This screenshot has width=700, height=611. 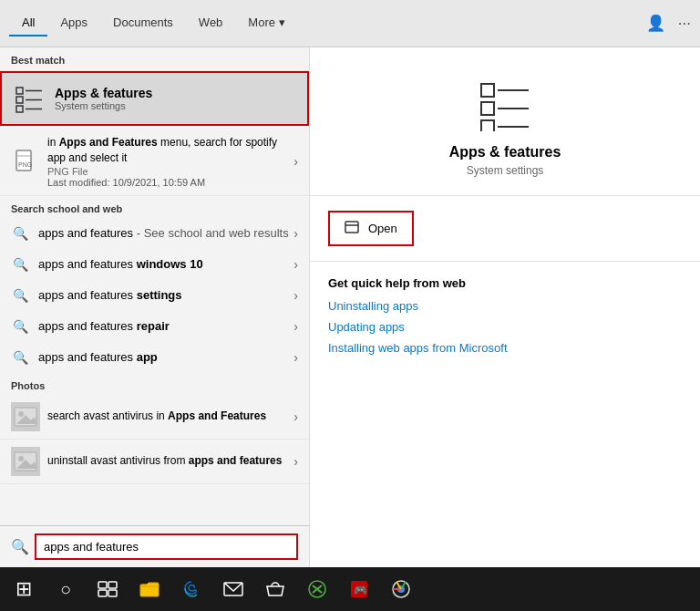 What do you see at coordinates (155, 264) in the screenshot?
I see `web-item-1: 🔍 apps and features windows 10 ›` at bounding box center [155, 264].